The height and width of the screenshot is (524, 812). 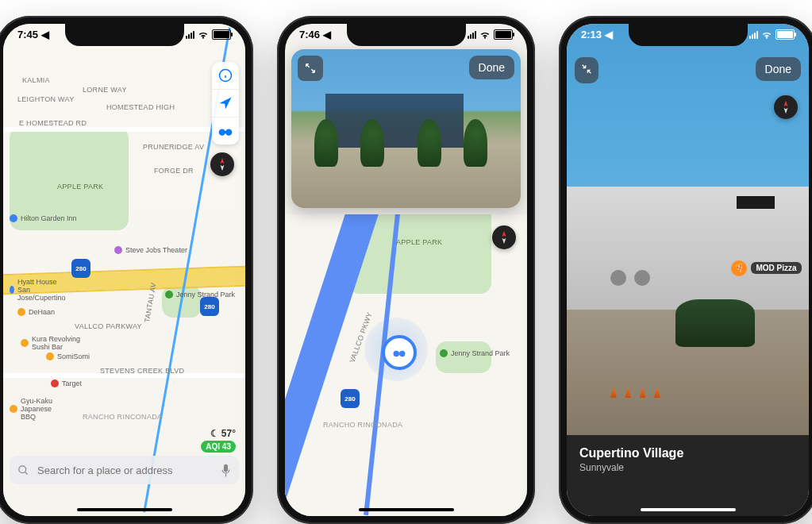 I want to click on street-homestead: E Homestead Rd, so click(x=52, y=123).